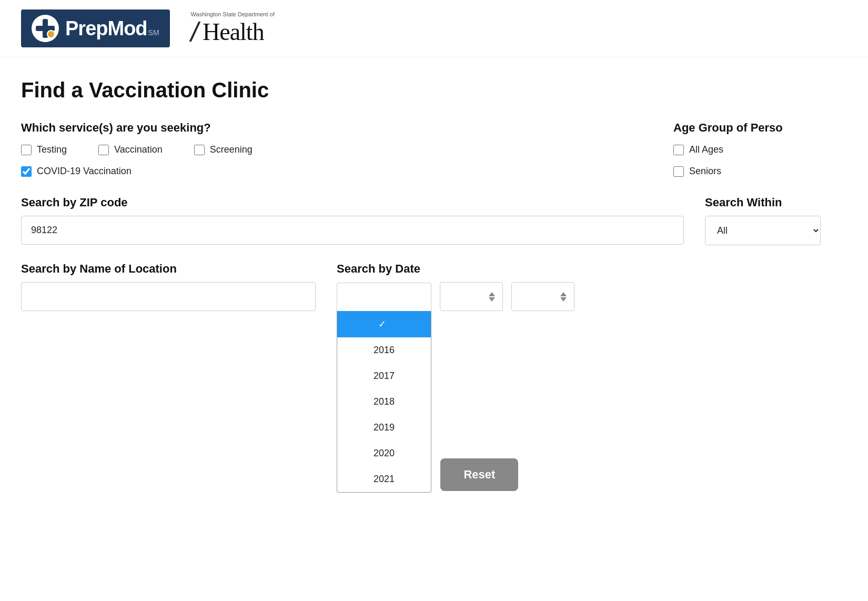 This screenshot has width=868, height=601. What do you see at coordinates (384, 297) in the screenshot?
I see `year-input` at bounding box center [384, 297].